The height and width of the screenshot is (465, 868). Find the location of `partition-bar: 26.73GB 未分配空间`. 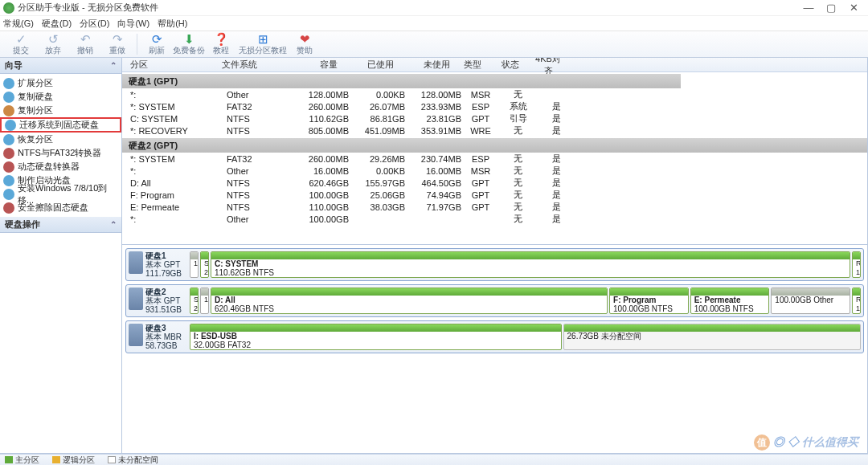

partition-bar: 26.73GB 未分配空间 is located at coordinates (712, 337).